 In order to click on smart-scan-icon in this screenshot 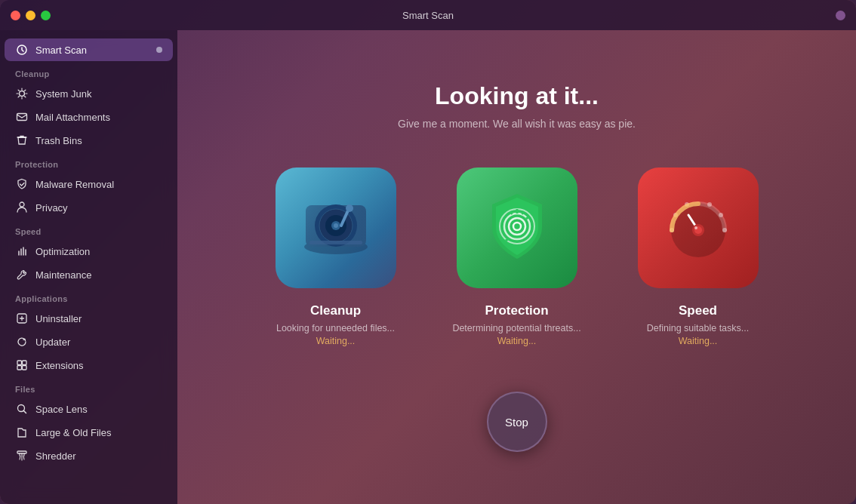, I will do `click(22, 50)`.